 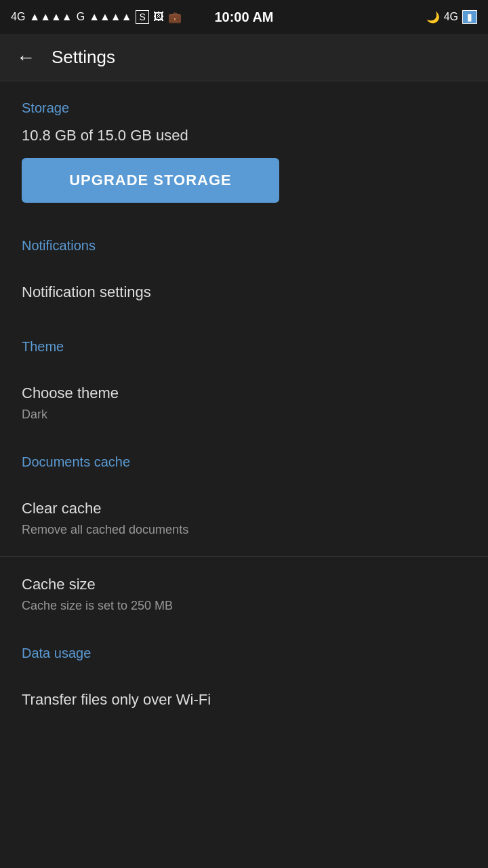 What do you see at coordinates (159, 17) in the screenshot?
I see `icon-photo: 🖼` at bounding box center [159, 17].